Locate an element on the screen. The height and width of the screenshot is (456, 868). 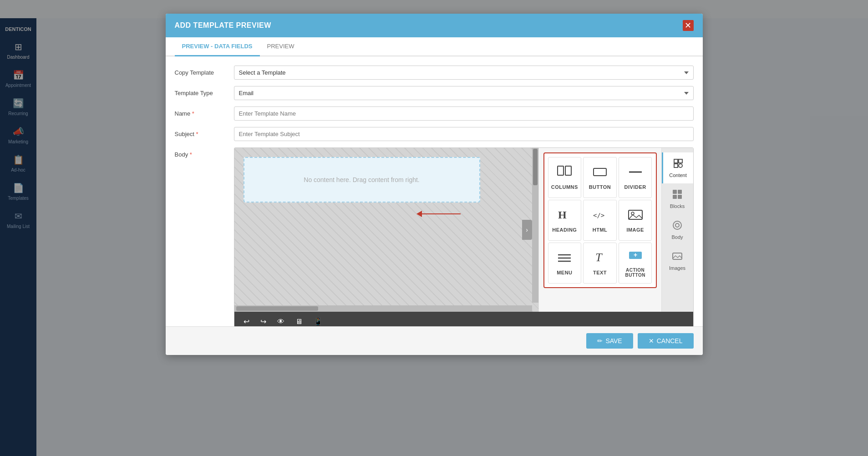
save-button: ✏ SAVE is located at coordinates (609, 341).